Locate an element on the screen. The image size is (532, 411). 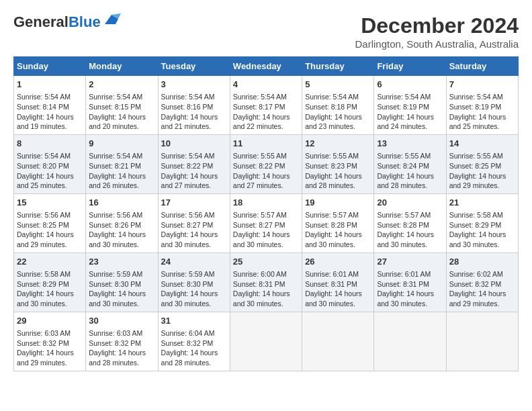
calendar-cell: 4Sunrise: 5:54 AMSunset: 8:17 PMDaylight… is located at coordinates (266, 105).